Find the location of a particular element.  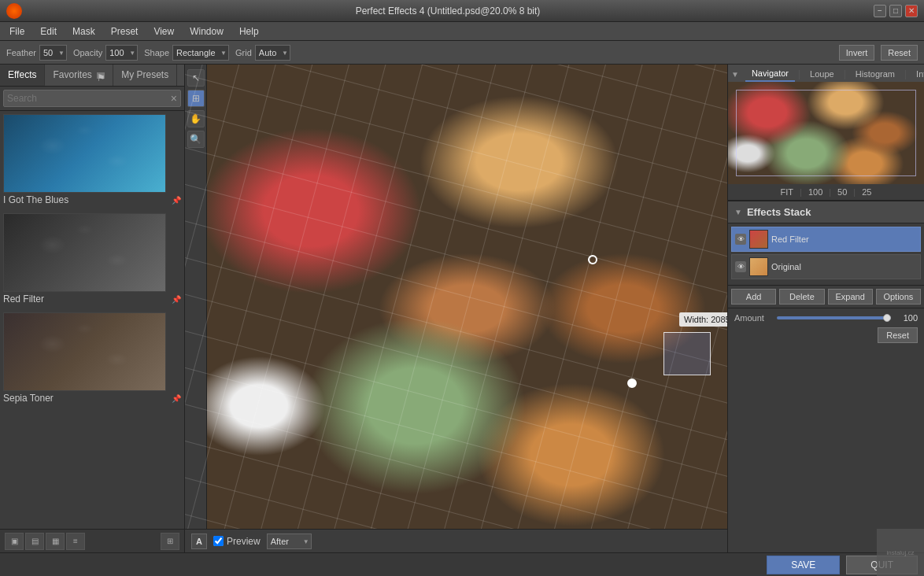

opacity-label: Opacity is located at coordinates (88, 53).